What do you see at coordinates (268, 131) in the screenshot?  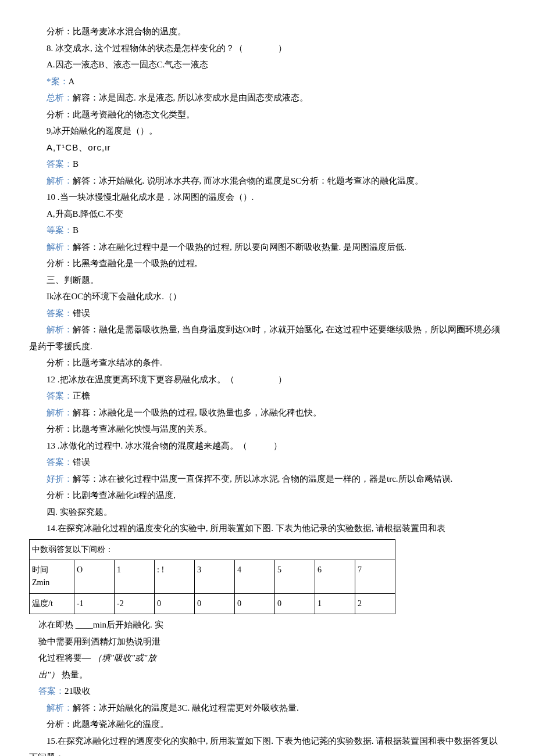 I see `question-9: 9,冰开始融化的遥度是（）。` at bounding box center [268, 131].